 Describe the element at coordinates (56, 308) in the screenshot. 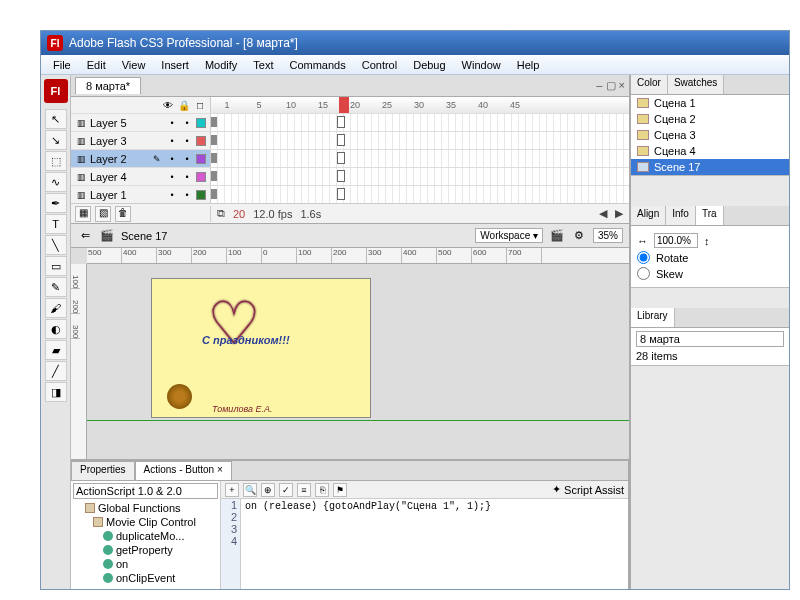

I see `brush-tool: 🖌` at that location.